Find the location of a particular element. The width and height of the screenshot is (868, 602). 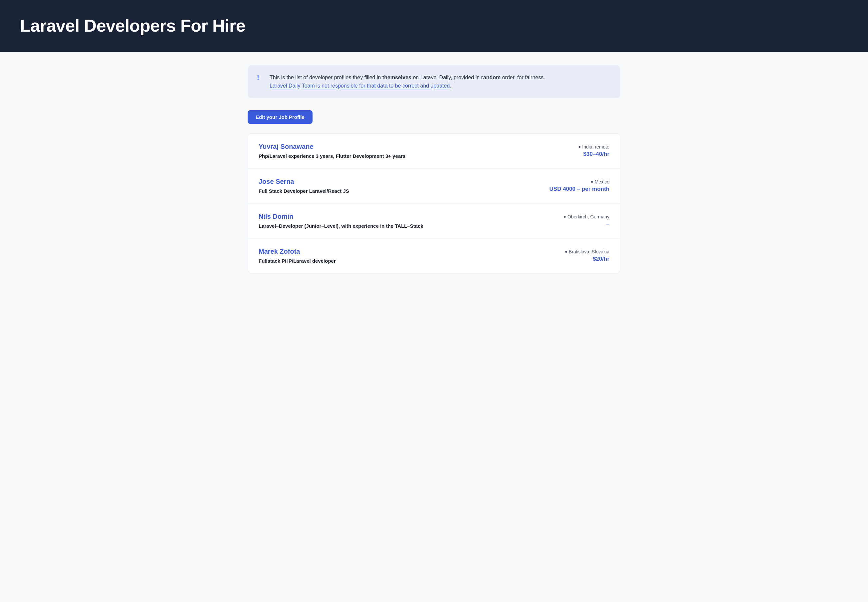

dev-name: Jose Serna is located at coordinates (401, 182).